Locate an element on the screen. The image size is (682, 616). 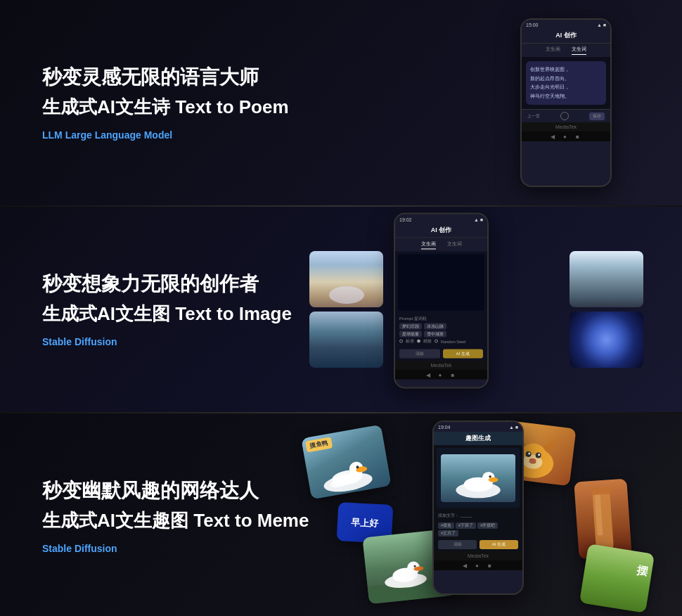
radio-standard is located at coordinates (401, 342).